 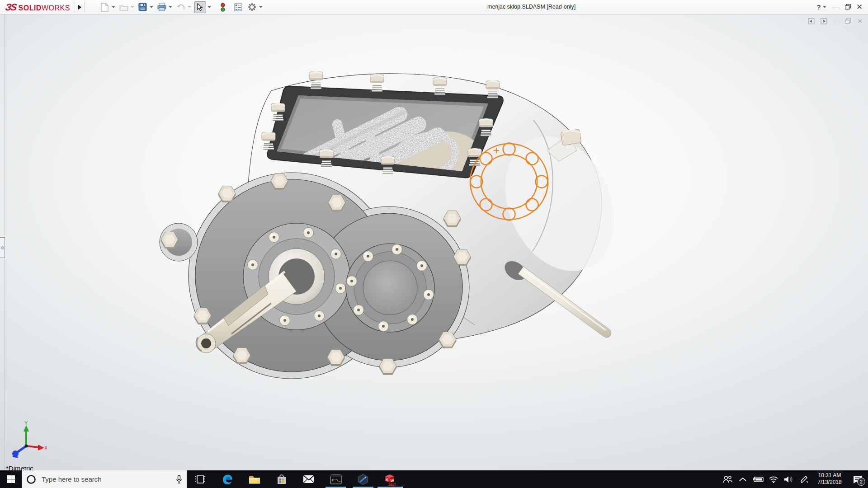 What do you see at coordinates (532, 7) in the screenshot?
I see `document-title: menjac sklop.SLDASM [Read-only]` at bounding box center [532, 7].